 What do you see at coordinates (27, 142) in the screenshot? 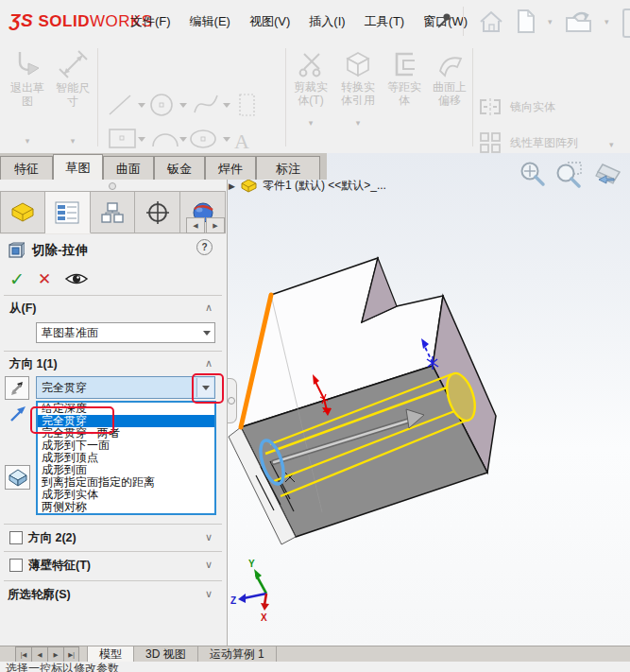
I see `exit-sketch-caret-icon: ▾` at bounding box center [27, 142].